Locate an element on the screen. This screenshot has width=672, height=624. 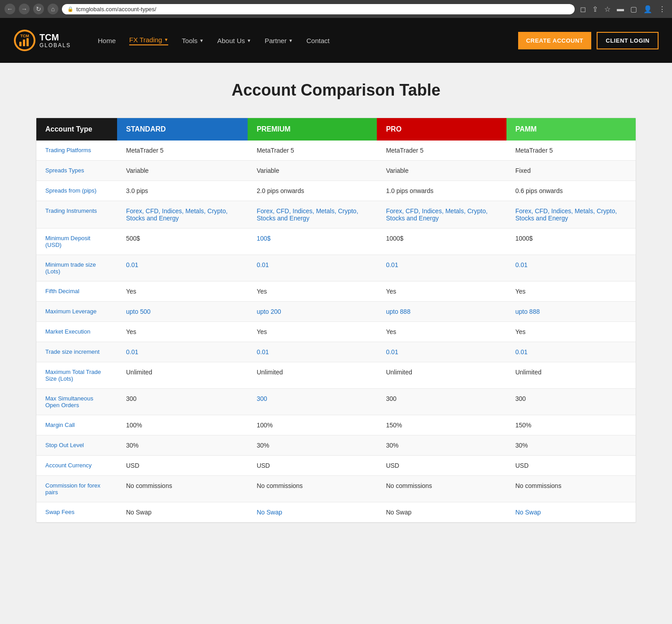
client-login-button: CLIENT LOGIN is located at coordinates (628, 40).